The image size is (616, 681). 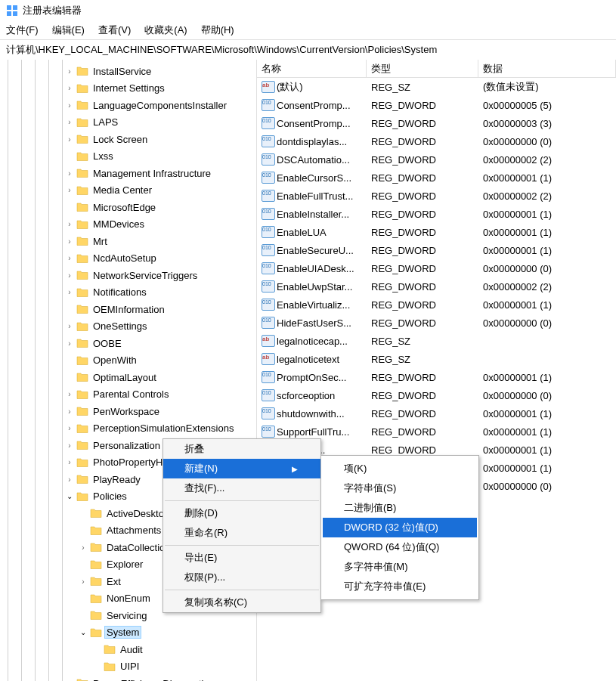 I want to click on tree-item: ›OneSettings, so click(x=128, y=327).